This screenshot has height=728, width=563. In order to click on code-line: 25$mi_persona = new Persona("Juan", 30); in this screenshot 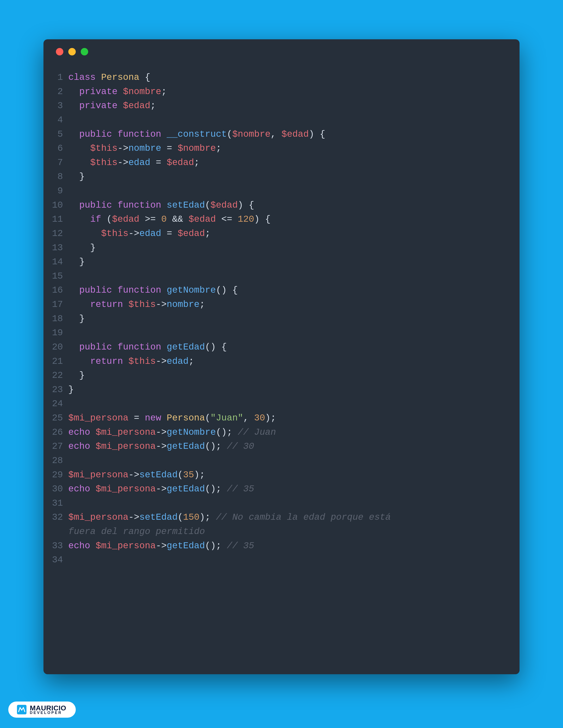, I will do `click(278, 418)`.